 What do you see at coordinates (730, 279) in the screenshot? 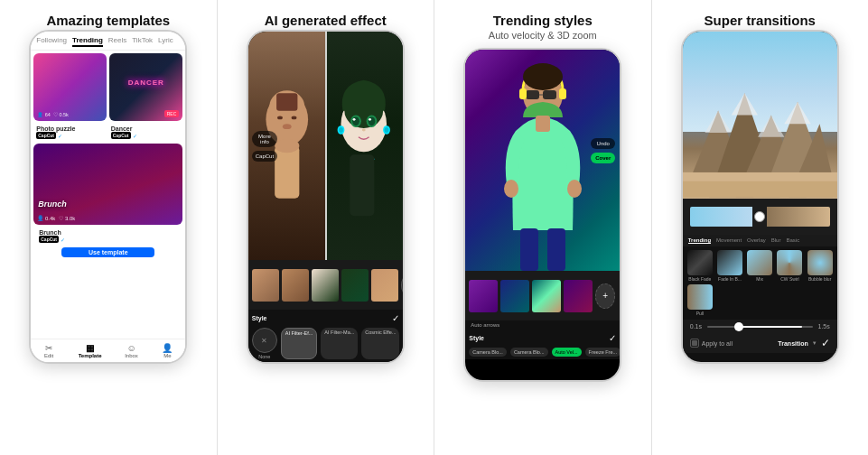
I see `fade-in-b-label: Fade In B...` at bounding box center [730, 279].